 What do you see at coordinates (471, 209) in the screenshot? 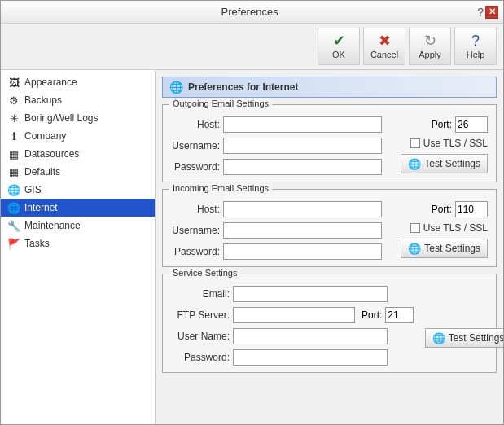
I see `incoming-port-input` at bounding box center [471, 209].